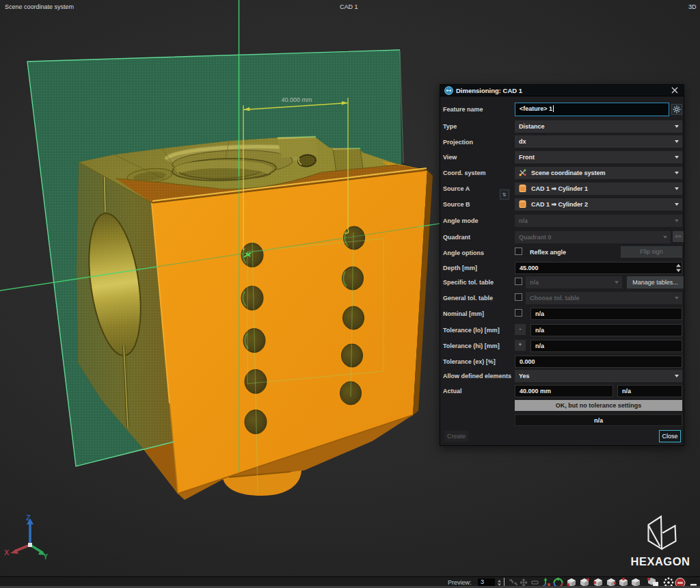 The image size is (700, 588). Describe the element at coordinates (29, 518) in the screenshot. I see `svg-text: Z` at that location.